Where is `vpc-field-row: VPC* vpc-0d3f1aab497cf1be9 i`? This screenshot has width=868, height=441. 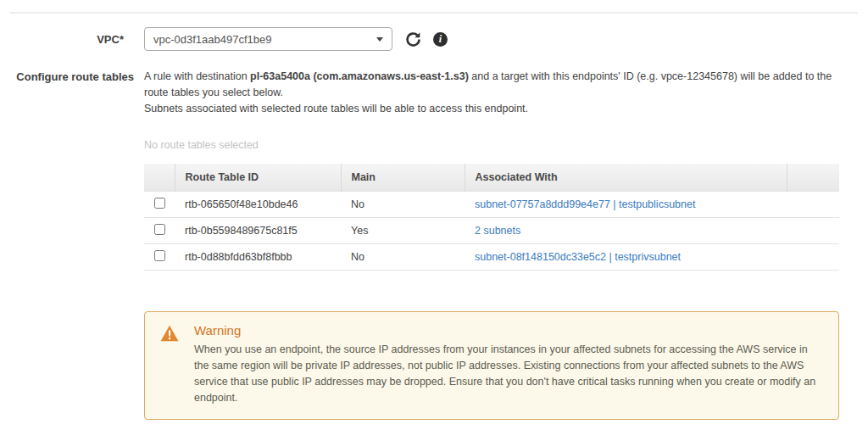
vpc-field-row: VPC* vpc-0d3f1aab497cf1be9 i is located at coordinates (434, 39).